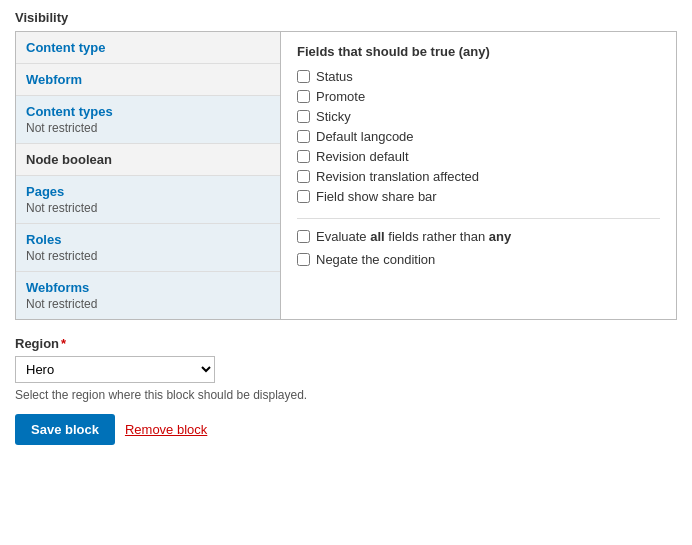 This screenshot has height=545, width=692. What do you see at coordinates (478, 260) in the screenshot?
I see `checkbox-negate: Negate the condition` at bounding box center [478, 260].